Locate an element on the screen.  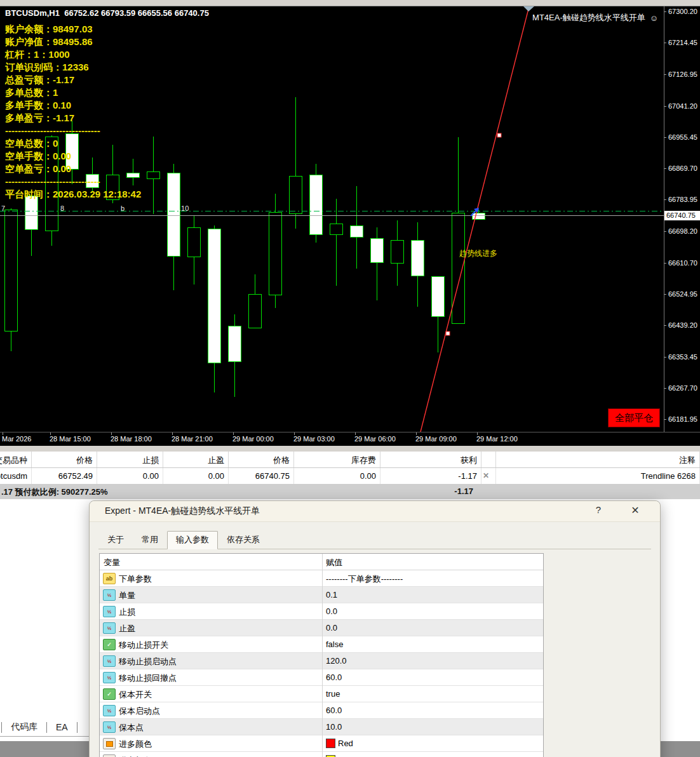
param-name: 移动止损启动点 is located at coordinates (147, 662).